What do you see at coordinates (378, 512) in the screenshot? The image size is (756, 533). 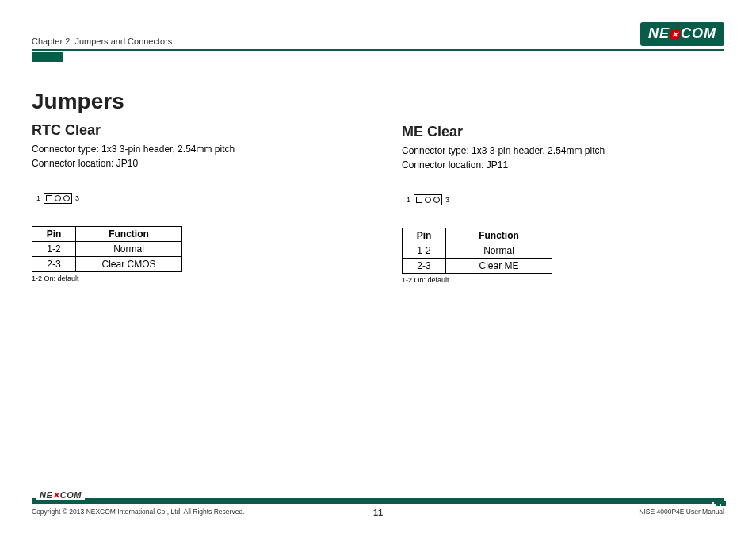 I see `page-number: 11` at bounding box center [378, 512].